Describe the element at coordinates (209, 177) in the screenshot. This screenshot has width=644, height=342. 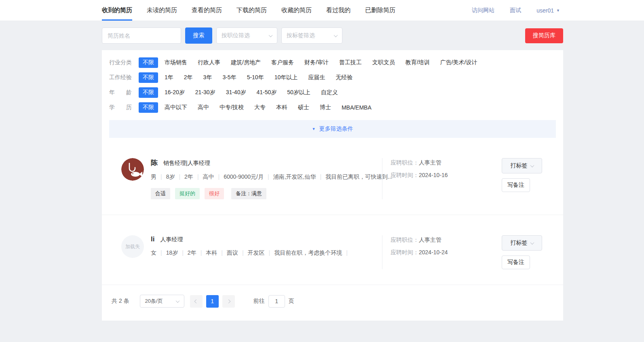
I see `detail-item: 高中` at that location.